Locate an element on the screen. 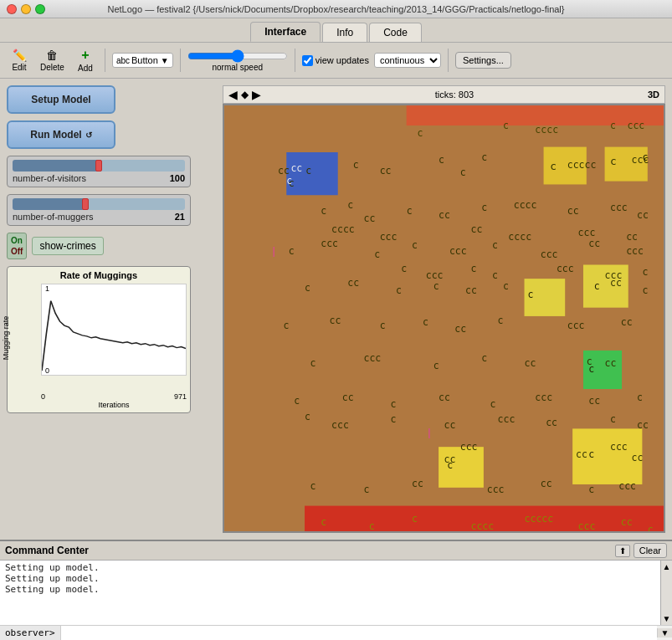 The height and width of the screenshot is (640, 672). update-mode-select: continuouson ticks is located at coordinates (408, 60).